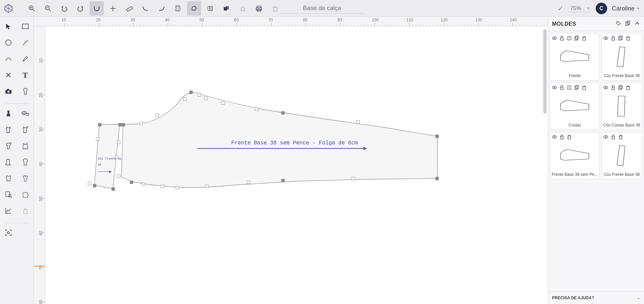  Describe the element at coordinates (8, 59) in the screenshot. I see `curve-tool` at that location.